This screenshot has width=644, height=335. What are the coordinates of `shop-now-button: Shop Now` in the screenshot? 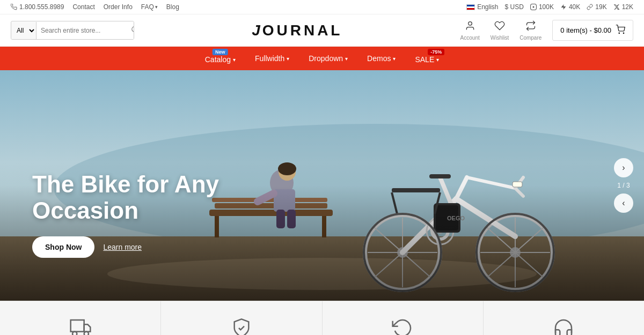 It's located at (63, 247).